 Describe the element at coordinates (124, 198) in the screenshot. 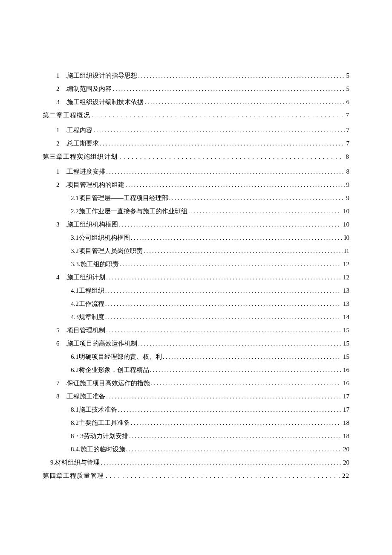

I see `toc-entry-title: 项目管理层——工程项目经理部` at that location.